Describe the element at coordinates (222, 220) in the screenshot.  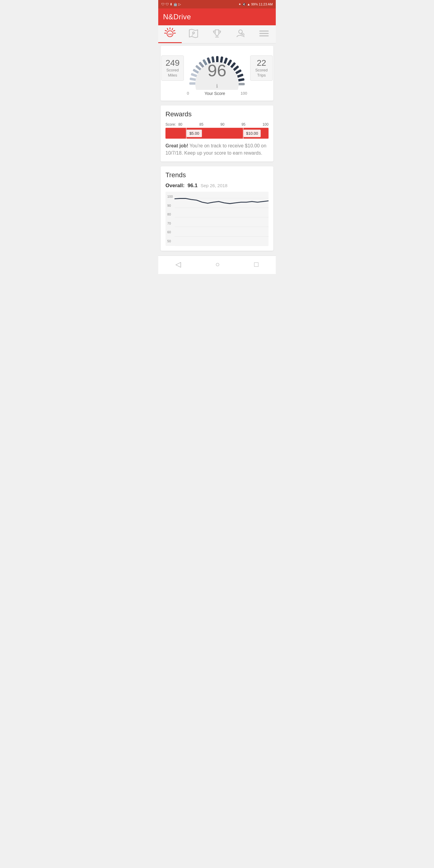
I see `chart-svg-wrapper` at that location.